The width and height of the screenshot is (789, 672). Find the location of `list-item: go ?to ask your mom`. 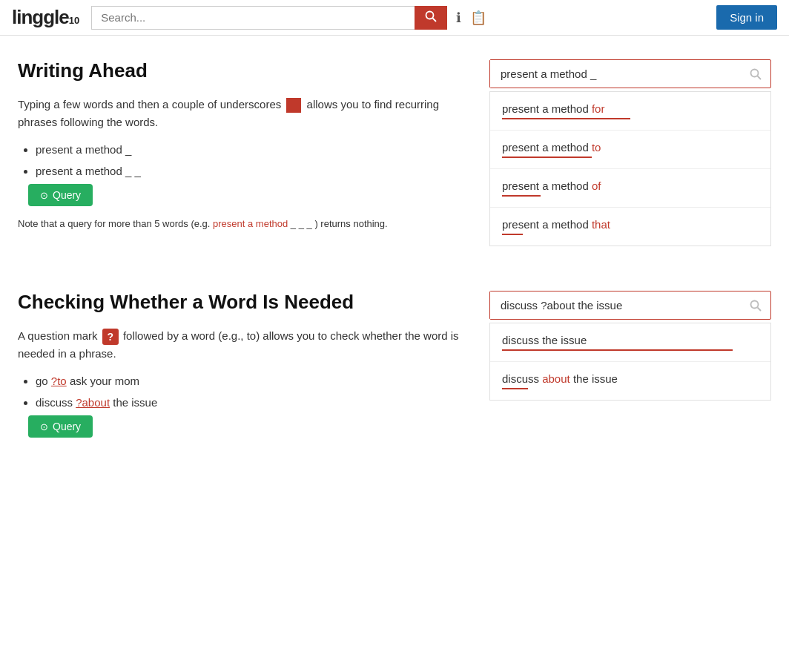

list-item: go ?to ask your mom is located at coordinates (251, 381).